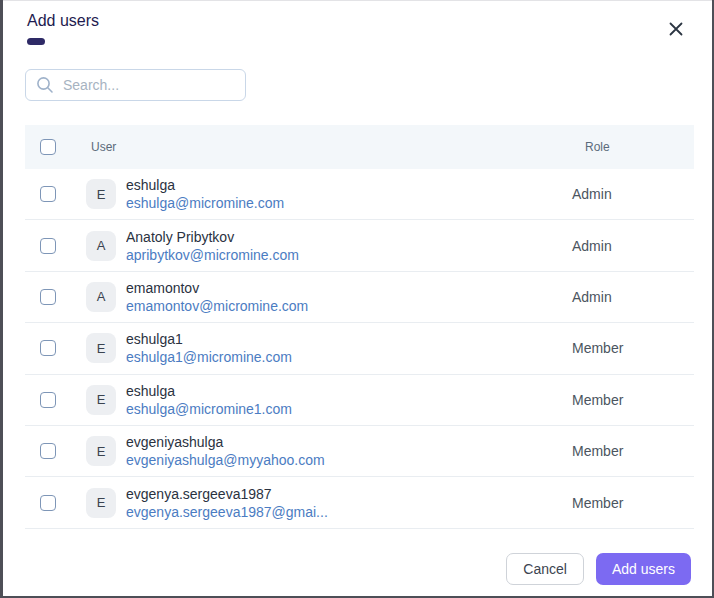 Image resolution: width=714 pixels, height=598 pixels. I want to click on user-info: Anatoly Pribytkov apribytkov@micromine.c…, so click(349, 246).